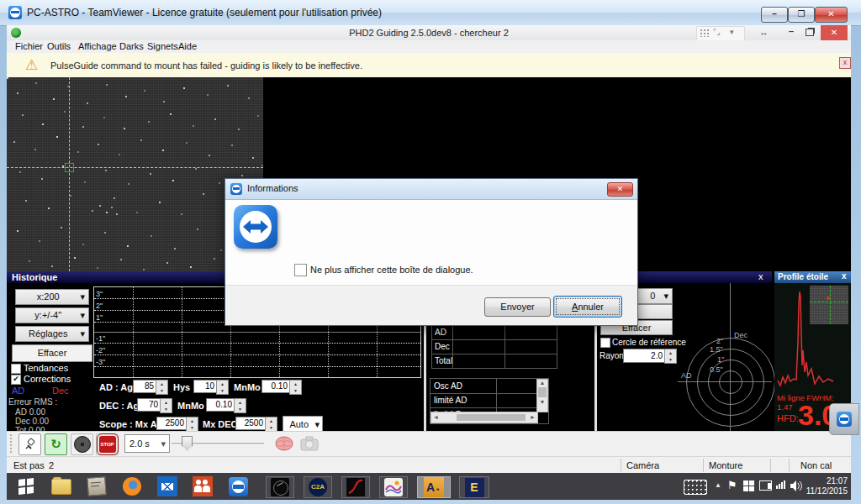 This screenshot has height=504, width=861. What do you see at coordinates (765, 486) in the screenshot?
I see `tray-pc-icon` at bounding box center [765, 486].